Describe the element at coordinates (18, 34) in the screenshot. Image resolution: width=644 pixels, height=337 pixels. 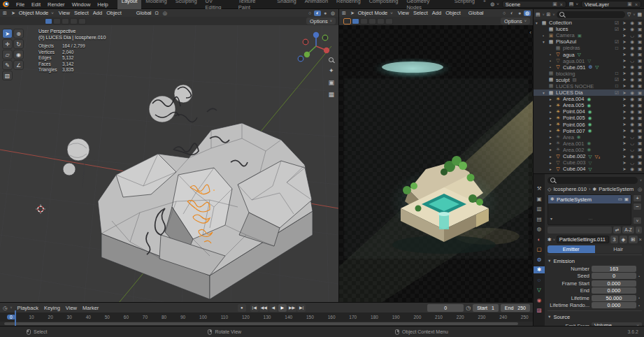
I see `tool-button: ⊕` at that location.